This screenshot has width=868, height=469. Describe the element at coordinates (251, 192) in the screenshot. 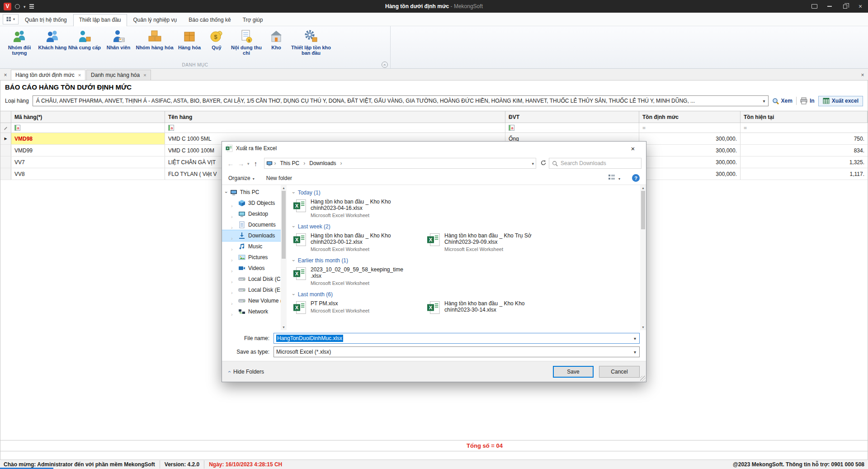

I see `sidebar-item-this-pc: › This PC` at that location.